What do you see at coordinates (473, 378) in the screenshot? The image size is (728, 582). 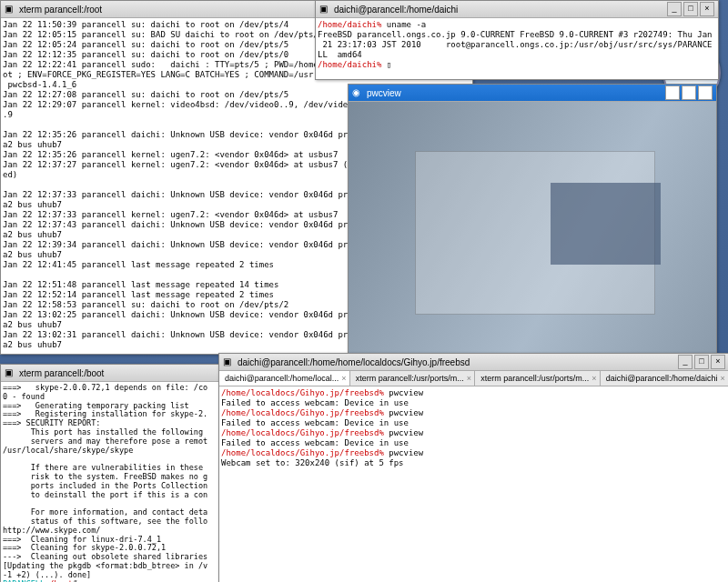 I see `tab-bar: daichi@parancell:/home/local...×xterm pa…` at bounding box center [473, 378].